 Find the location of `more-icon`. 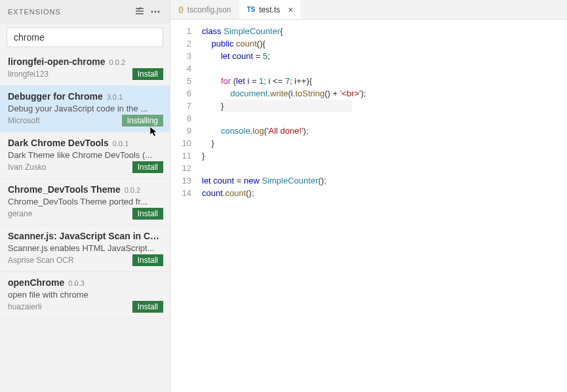

more-icon is located at coordinates (155, 12).